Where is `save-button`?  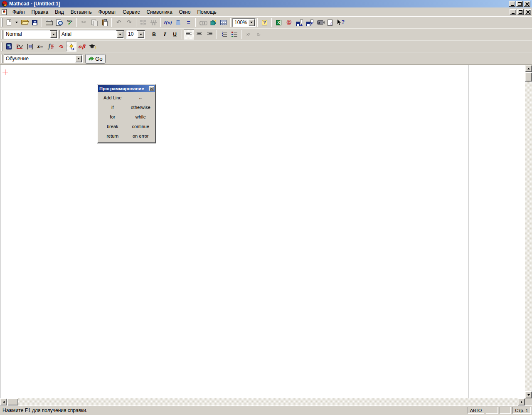 save-button is located at coordinates (35, 22).